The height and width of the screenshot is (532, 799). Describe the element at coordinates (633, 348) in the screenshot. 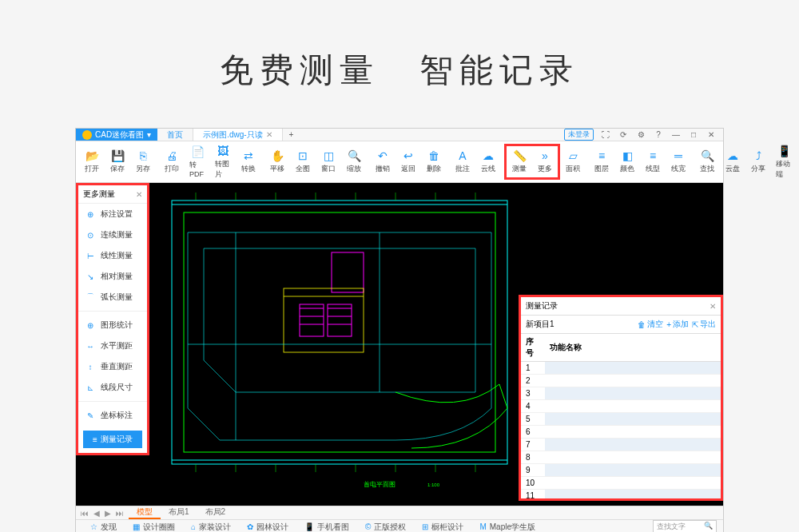

I see `col-name: 功能名称` at that location.